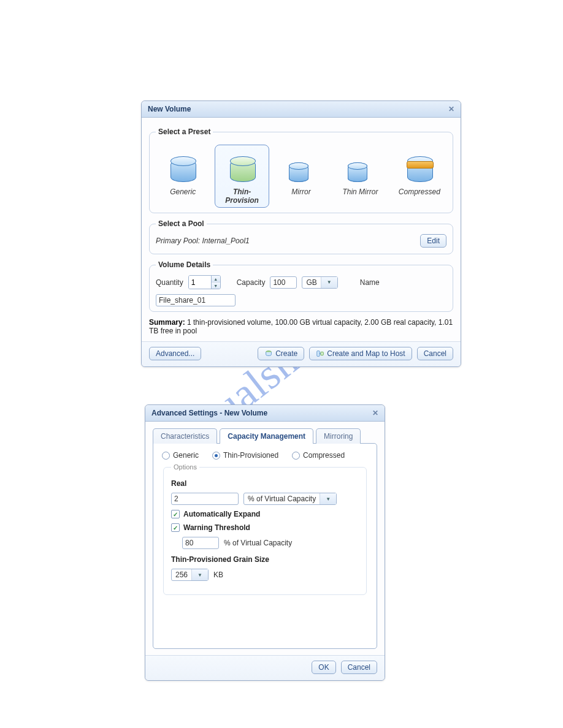 This screenshot has height=728, width=563. What do you see at coordinates (216, 279) in the screenshot?
I see `stepper-up-icon: ▲` at bounding box center [216, 279].